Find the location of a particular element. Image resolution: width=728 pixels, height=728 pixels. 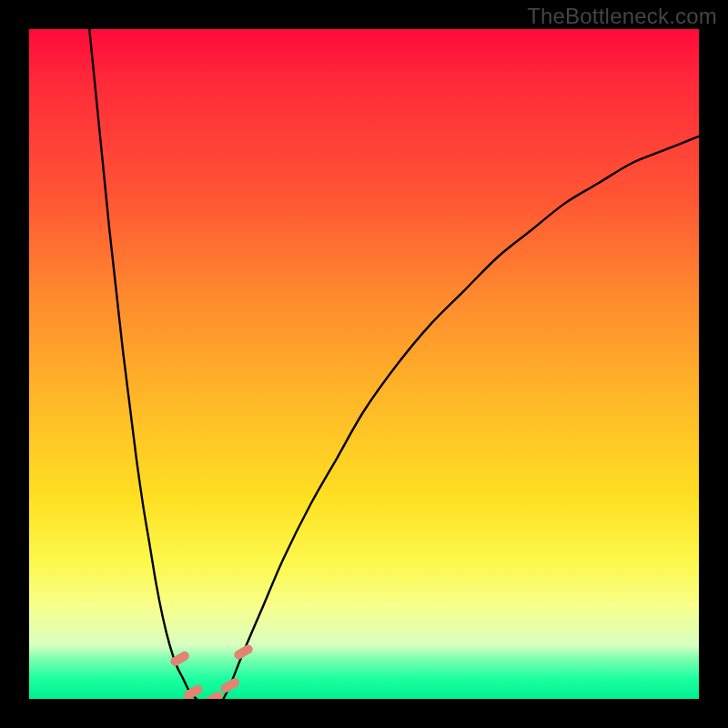

right-marker-bottom is located at coordinates (230, 685).